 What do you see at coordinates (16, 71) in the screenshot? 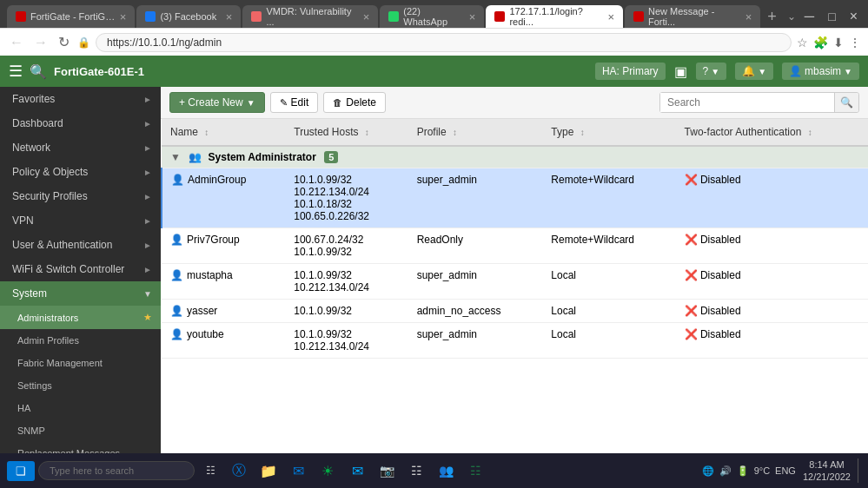
I see `hamburger-icon: ☰` at bounding box center [16, 71].